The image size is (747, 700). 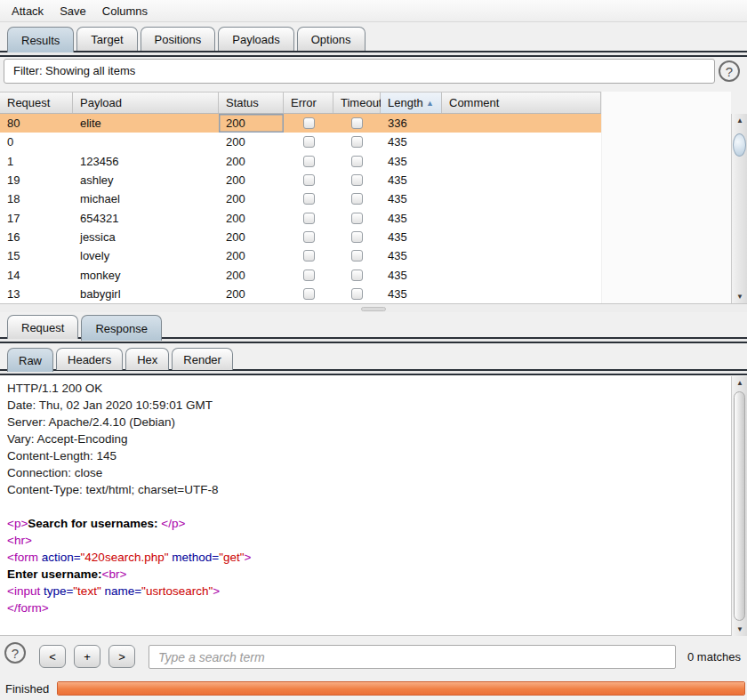 I want to click on pane-splitter, so click(x=374, y=308).